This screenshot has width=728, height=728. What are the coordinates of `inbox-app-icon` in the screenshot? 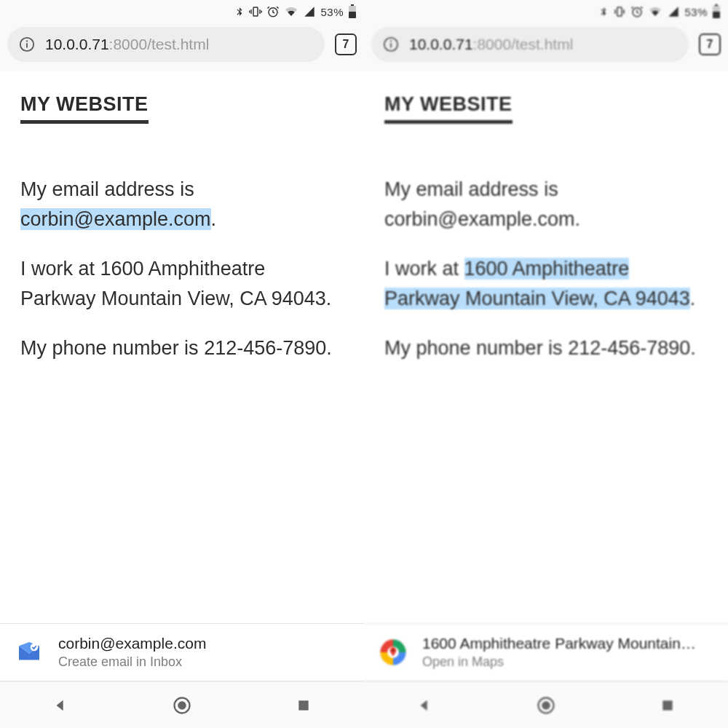 It's located at (29, 652).